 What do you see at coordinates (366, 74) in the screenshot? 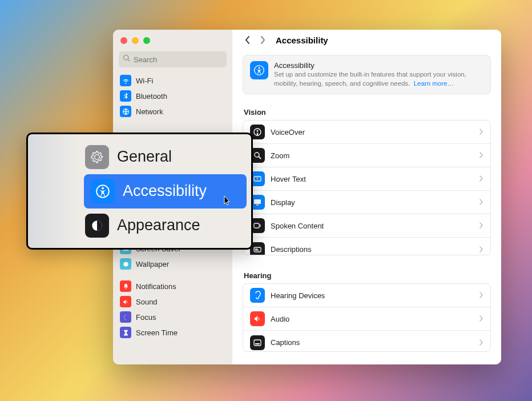
I see `hero-banner: Accessibility Set up and customize the b…` at bounding box center [366, 74].